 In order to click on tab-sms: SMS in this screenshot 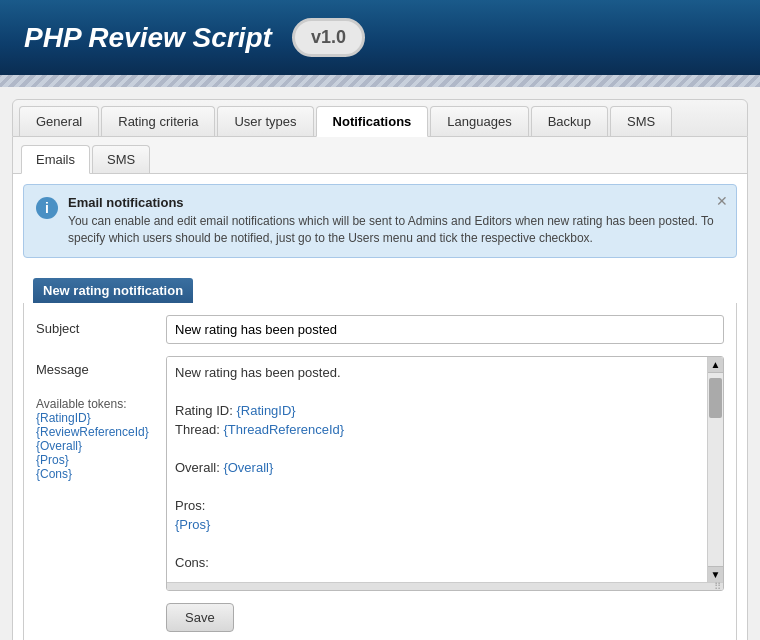, I will do `click(641, 121)`.